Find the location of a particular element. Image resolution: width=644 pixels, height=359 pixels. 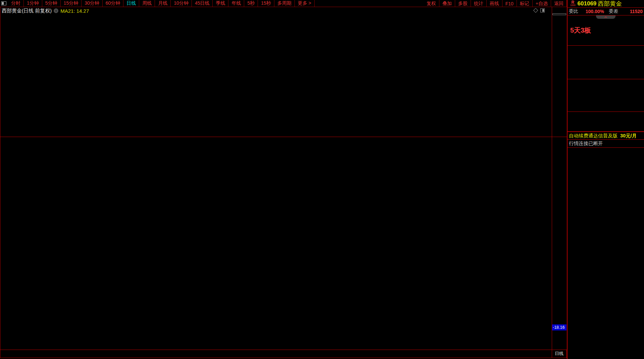

period-tab-15: 多周期 is located at coordinates (284, 3).